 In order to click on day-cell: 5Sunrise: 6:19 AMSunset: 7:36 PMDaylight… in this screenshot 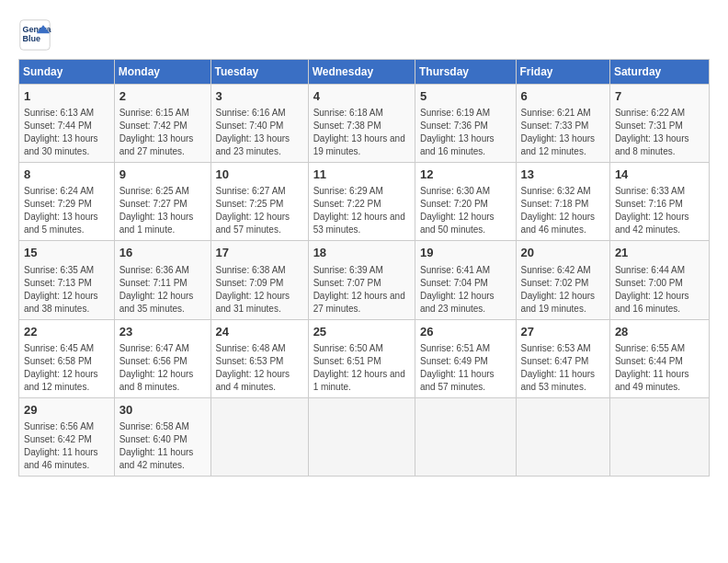, I will do `click(465, 123)`.